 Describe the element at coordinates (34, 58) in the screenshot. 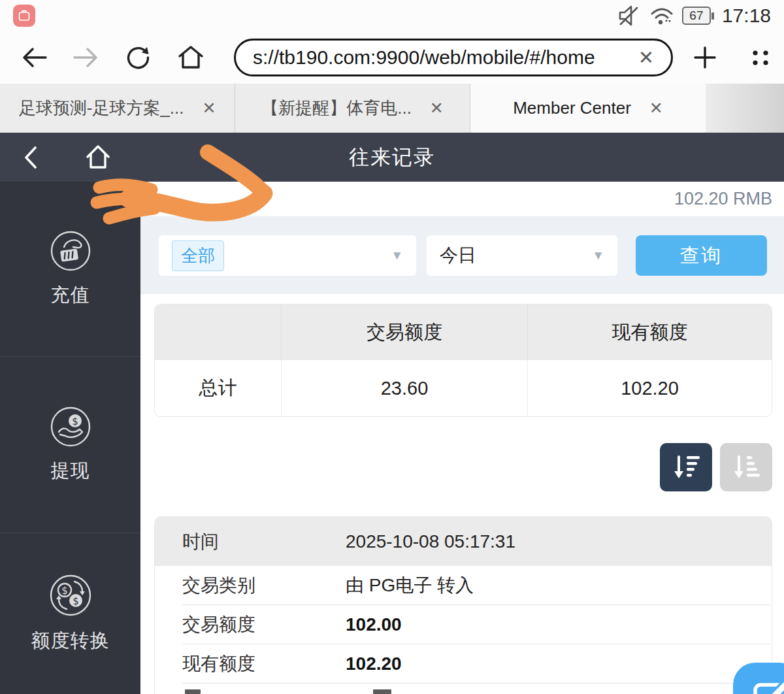

I see `arrow-left-icon` at that location.